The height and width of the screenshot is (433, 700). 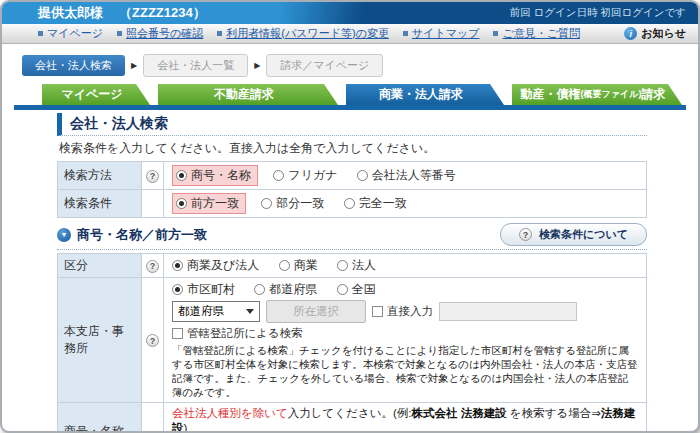 I want to click on radio-prefix-match: 前方一致, so click(x=209, y=204).